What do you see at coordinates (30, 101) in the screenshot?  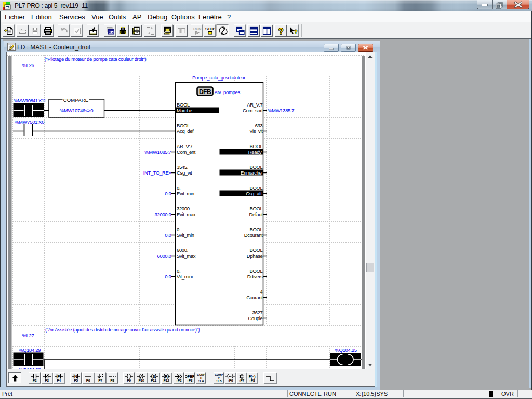 I see `svg-text: %MW10841:X11` at bounding box center [30, 101].